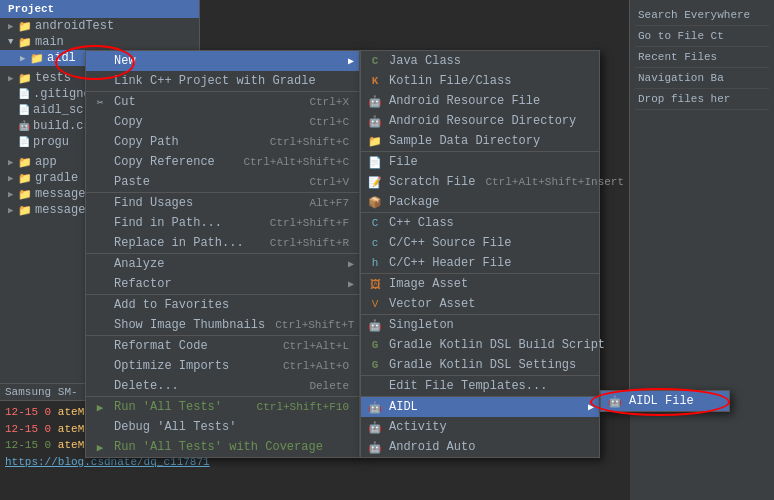  Describe the element at coordinates (314, 325) in the screenshot. I see `thumbnail-shortcut: Ctrl+Shift+T` at that location.